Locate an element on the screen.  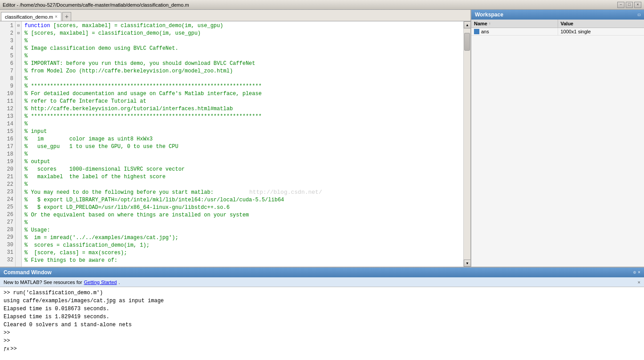
line-number: 16 is located at coordinates (8, 140).